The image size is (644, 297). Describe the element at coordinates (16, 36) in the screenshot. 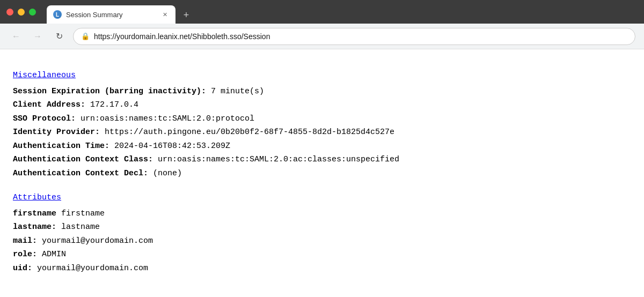

I see `back-button: ←` at that location.